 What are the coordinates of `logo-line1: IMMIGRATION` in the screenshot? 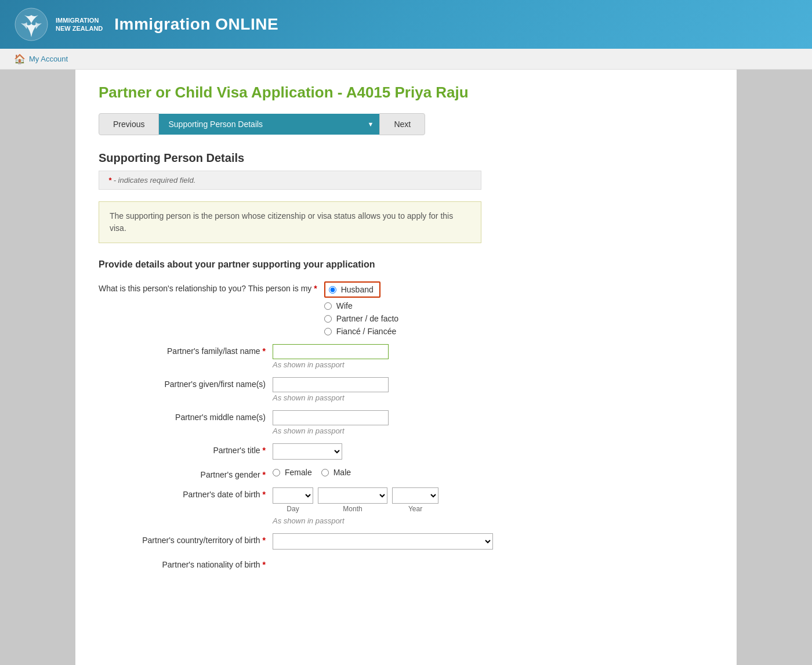 It's located at (79, 20).